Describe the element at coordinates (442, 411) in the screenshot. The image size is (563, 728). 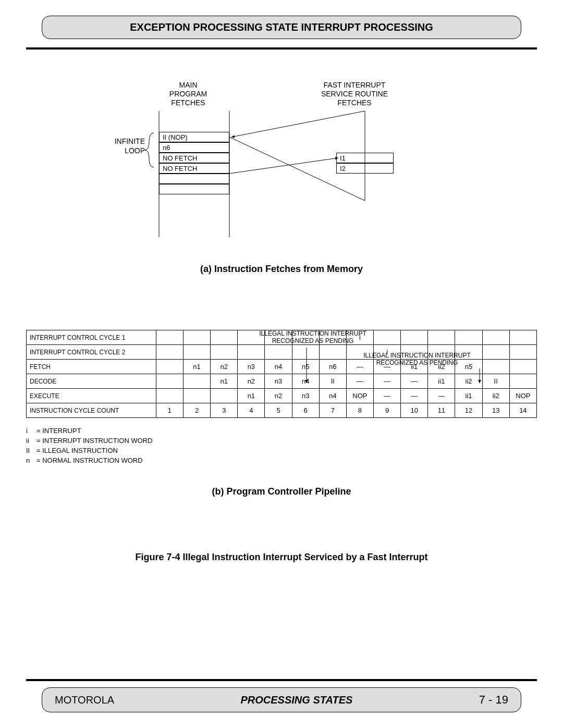
I see `cell: 11` at that location.